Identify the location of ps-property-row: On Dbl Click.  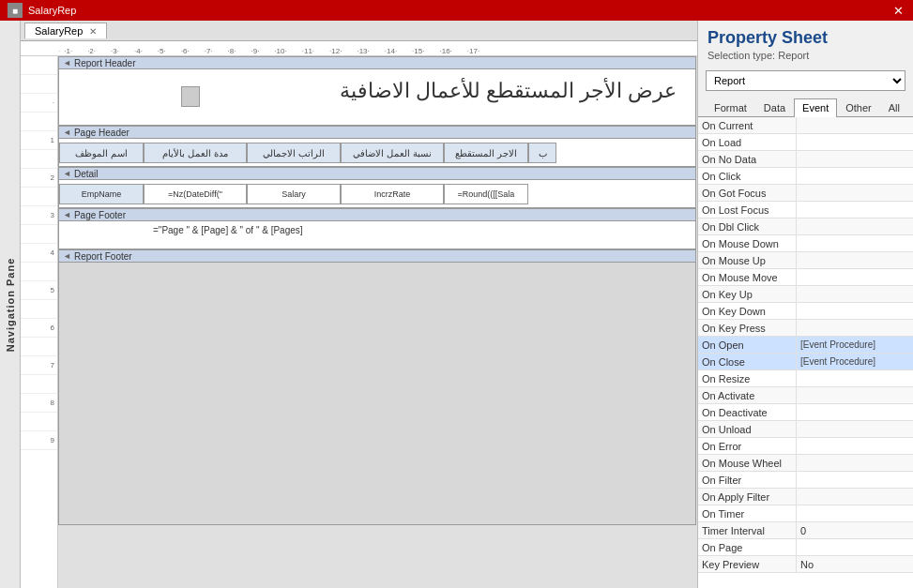
(805, 227).